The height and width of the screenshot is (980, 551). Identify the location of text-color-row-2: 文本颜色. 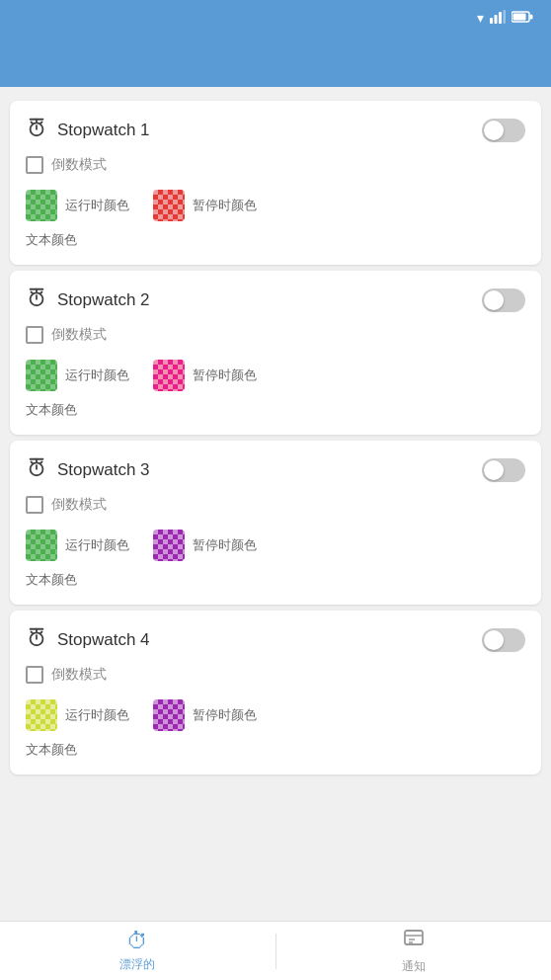
(276, 410).